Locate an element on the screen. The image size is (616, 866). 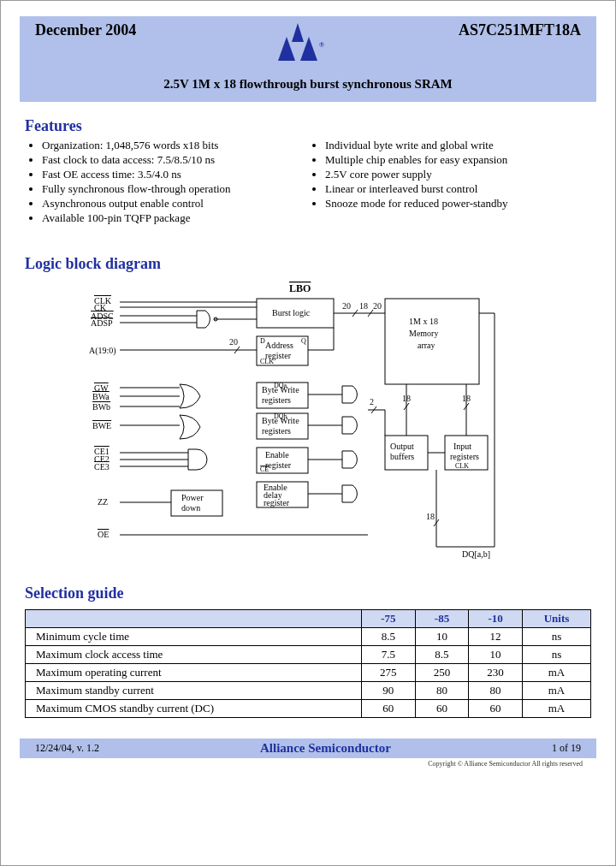
width-18-b: 18 is located at coordinates (406, 399).